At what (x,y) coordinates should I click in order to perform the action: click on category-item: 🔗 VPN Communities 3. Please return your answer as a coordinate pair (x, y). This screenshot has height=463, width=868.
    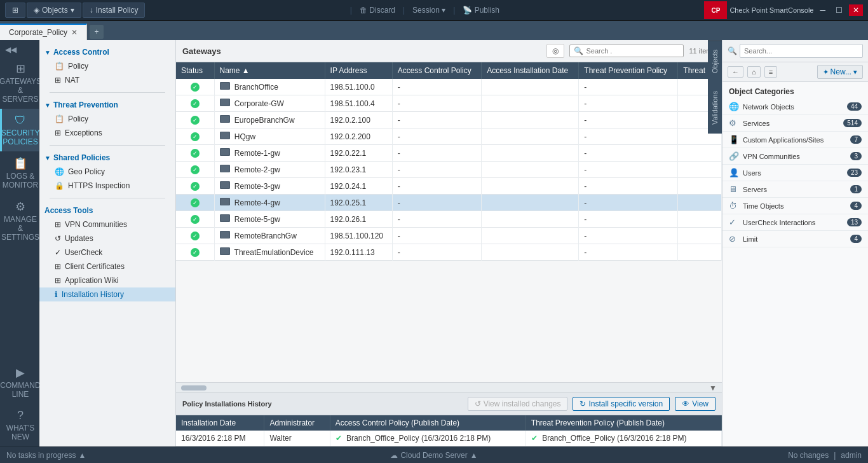
    Looking at the image, I should click on (796, 156).